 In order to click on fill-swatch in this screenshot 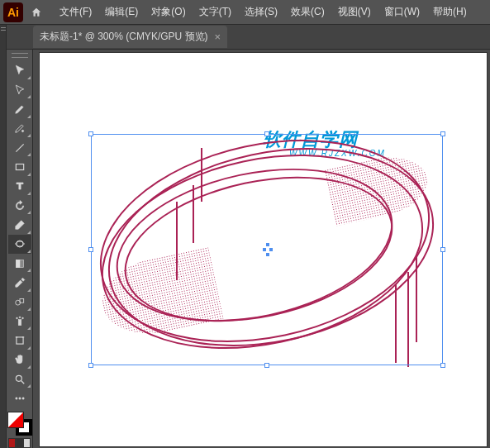, I will do `click(16, 420)`.